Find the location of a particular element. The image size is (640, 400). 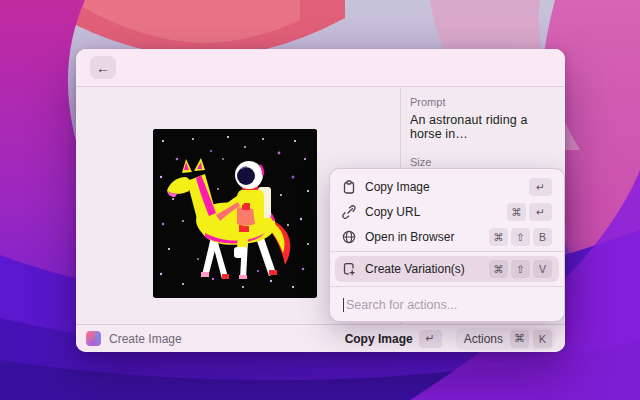

globe-icon is located at coordinates (349, 237).